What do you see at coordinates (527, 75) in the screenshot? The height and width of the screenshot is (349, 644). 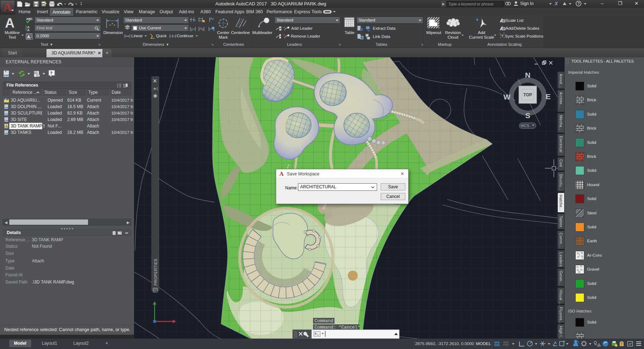 I see `svg-text: N` at bounding box center [527, 75].